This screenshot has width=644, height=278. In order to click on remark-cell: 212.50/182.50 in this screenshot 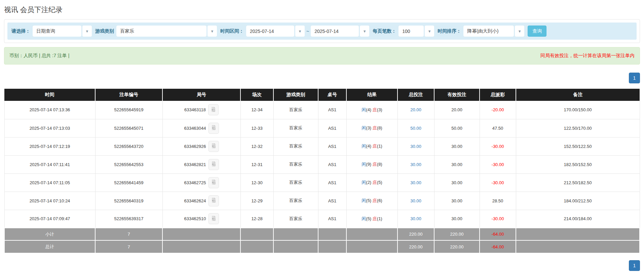, I will do `click(578, 183)`.